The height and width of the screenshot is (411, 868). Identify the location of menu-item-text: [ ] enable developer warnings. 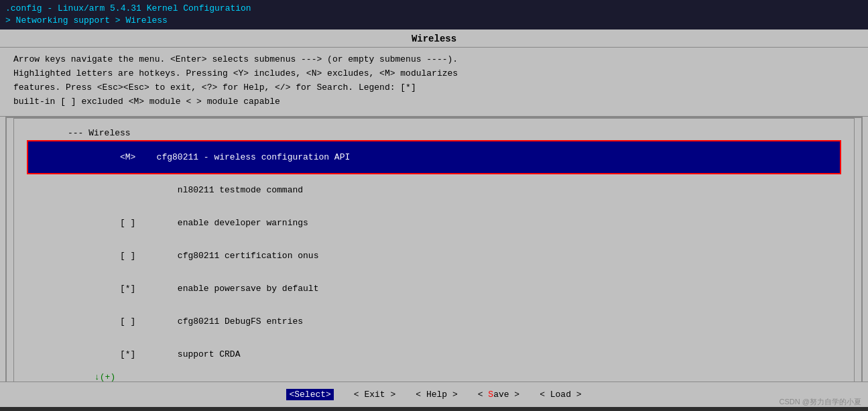
(214, 223).